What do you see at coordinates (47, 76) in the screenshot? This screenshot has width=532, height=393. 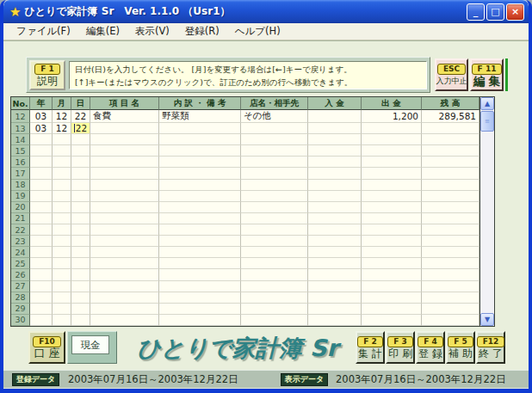 I see `f1-help-button: F 1 説明` at bounding box center [47, 76].